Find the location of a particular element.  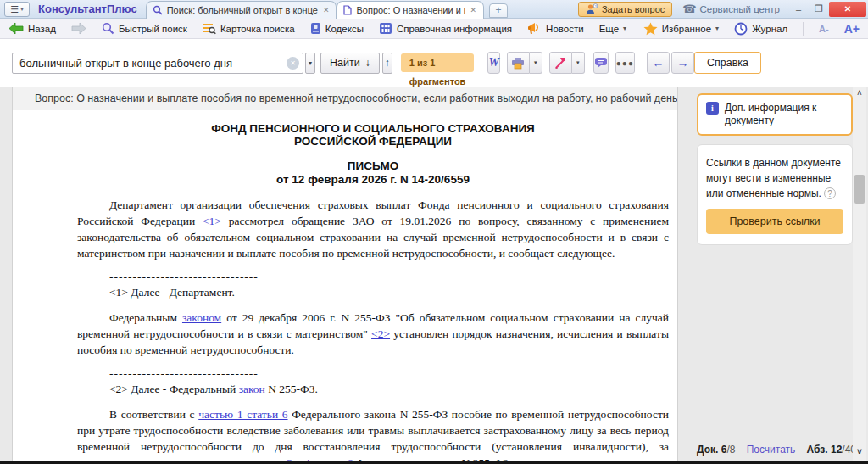

doc-link: <2> is located at coordinates (381, 334).